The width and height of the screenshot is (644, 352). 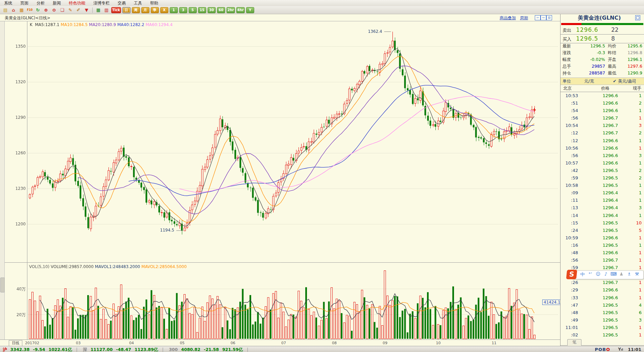 What do you see at coordinates (14, 315) in the screenshot?
I see `volume-tick-1: 20万` at bounding box center [14, 315].